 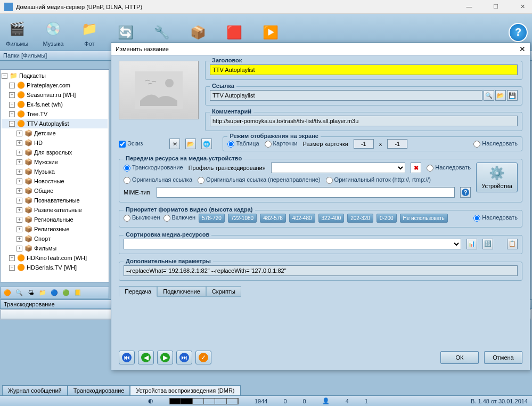 What do you see at coordinates (472, 244) in the screenshot?
I see `sort-btn-1: 📊` at bounding box center [472, 244].